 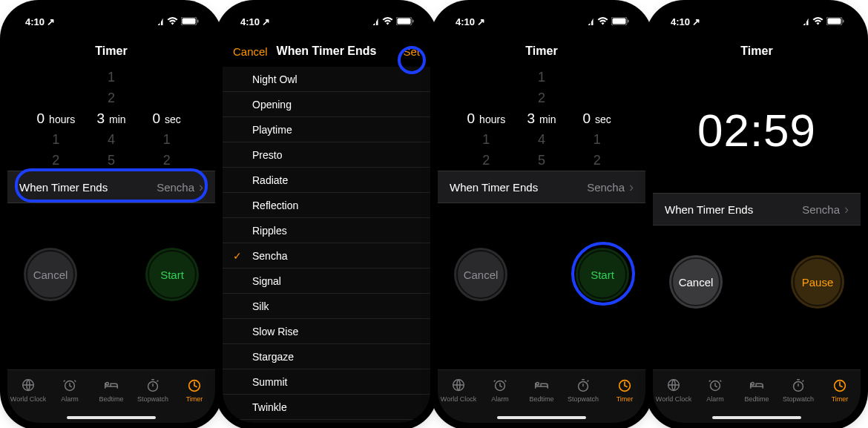 I want to click on sound-name: Opening, so click(x=272, y=105).